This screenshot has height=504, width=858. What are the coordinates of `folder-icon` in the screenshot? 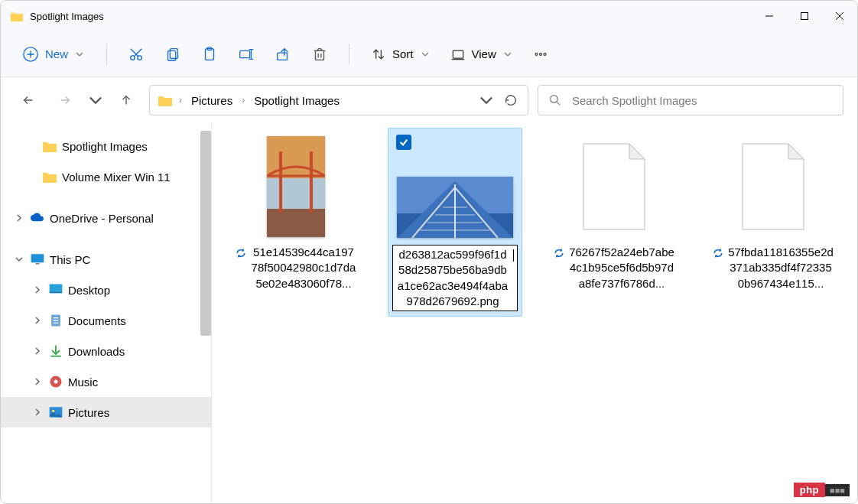 It's located at (50, 177).